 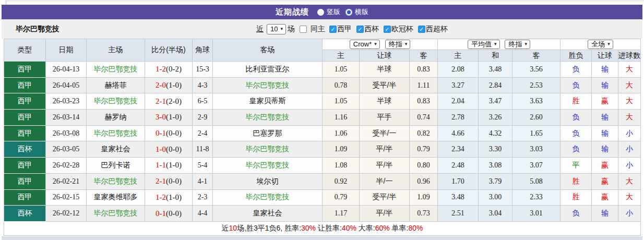 What do you see at coordinates (496, 70) in the screenshot?
I see `avg-draw-odds: 3.48` at bounding box center [496, 70].